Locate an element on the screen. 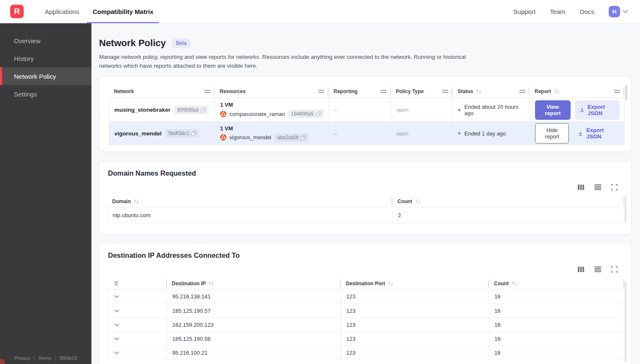 The image size is (640, 364). domains-card-title: Domain Names Requested is located at coordinates (366, 174).